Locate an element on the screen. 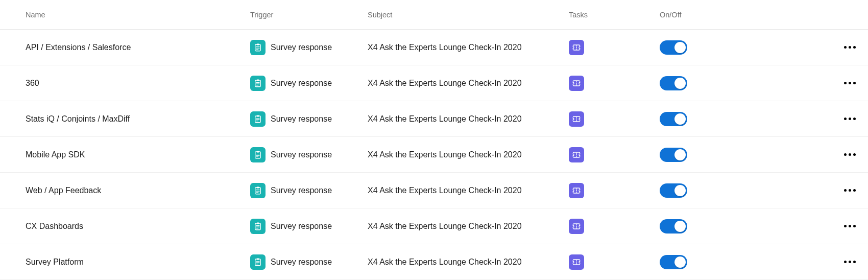 Image resolution: width=868 pixels, height=280 pixels. workflow-name: 360 is located at coordinates (33, 83).